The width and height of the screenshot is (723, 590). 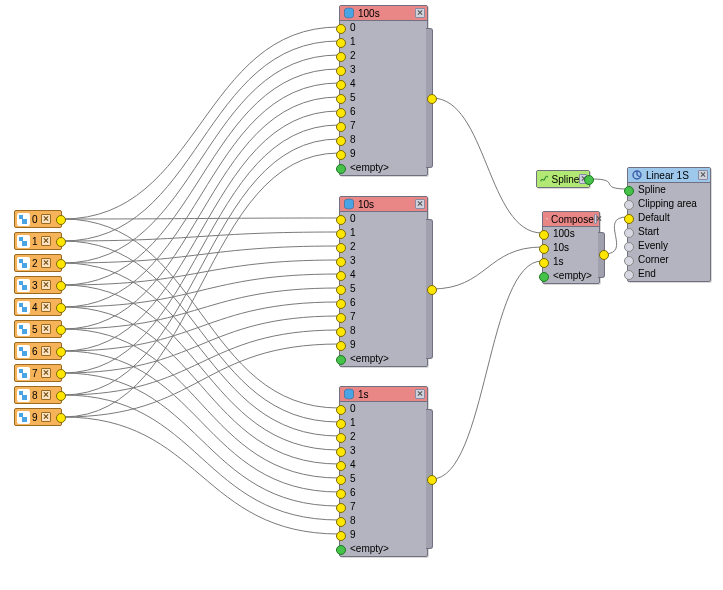 I want to click on row-label: Start, so click(x=648, y=232).